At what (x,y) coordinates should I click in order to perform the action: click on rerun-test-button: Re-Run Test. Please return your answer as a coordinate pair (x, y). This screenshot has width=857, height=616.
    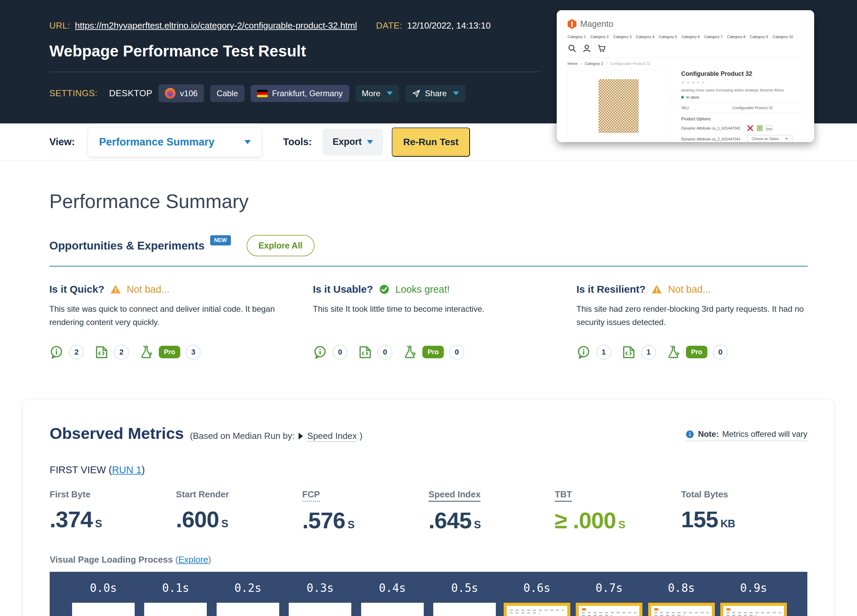
    Looking at the image, I should click on (431, 142).